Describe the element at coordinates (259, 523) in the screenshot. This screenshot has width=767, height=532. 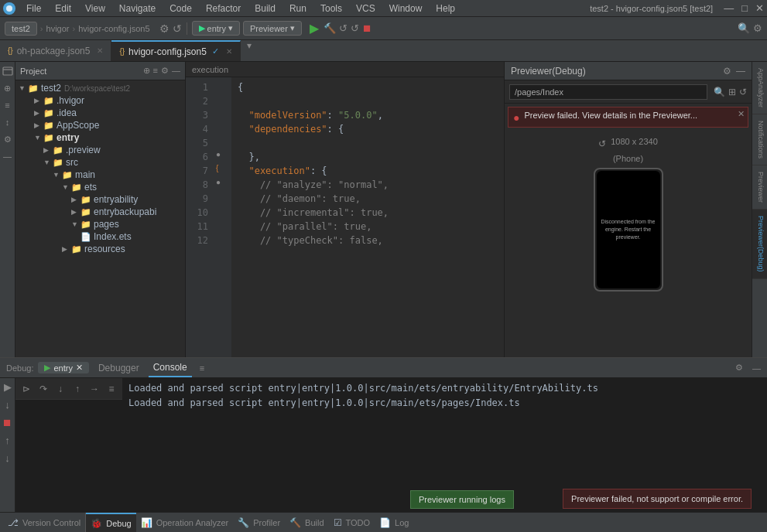
I see `bottom-tab-profiler: 🔧 Profiler` at that location.